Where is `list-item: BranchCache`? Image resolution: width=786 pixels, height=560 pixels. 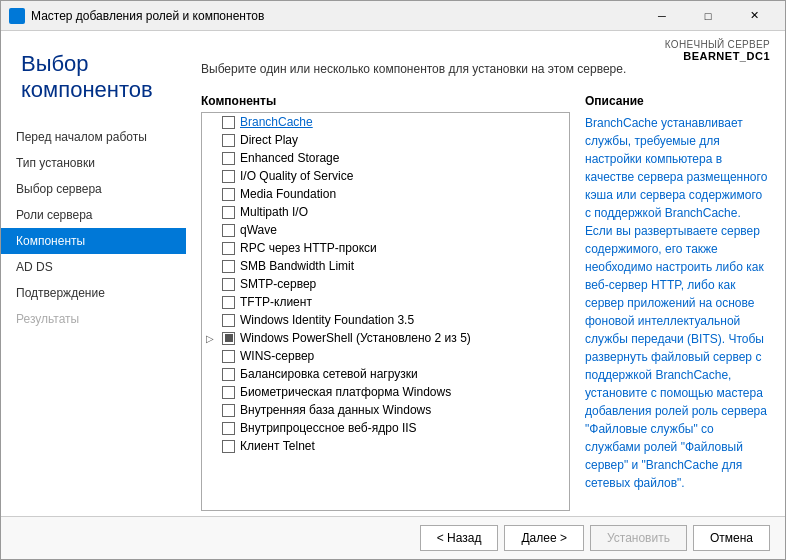
list-item: BranchCache is located at coordinates (386, 122).